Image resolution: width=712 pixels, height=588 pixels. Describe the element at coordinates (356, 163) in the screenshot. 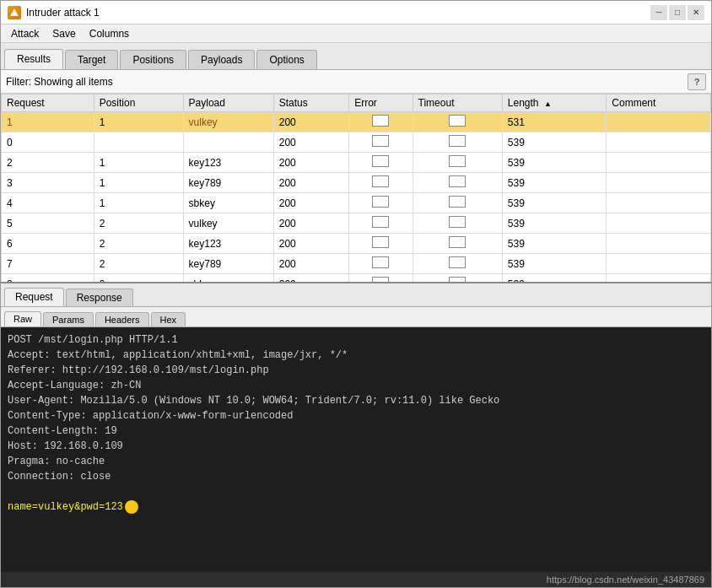

I see `table-row: 21key123200539` at that location.